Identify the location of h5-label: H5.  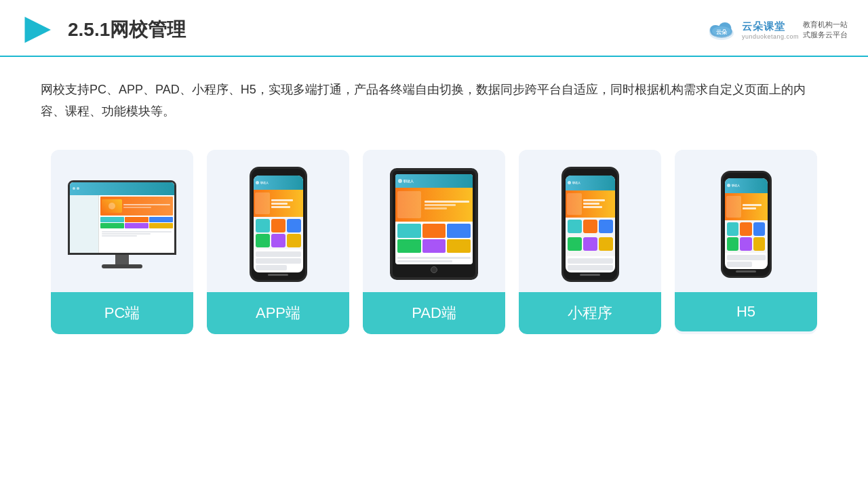
(746, 312).